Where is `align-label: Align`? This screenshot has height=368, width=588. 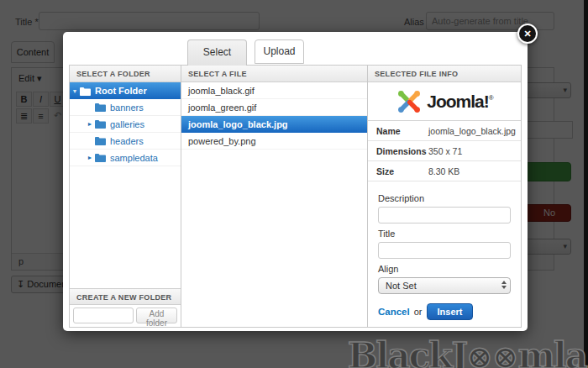
align-label: Align is located at coordinates (444, 269).